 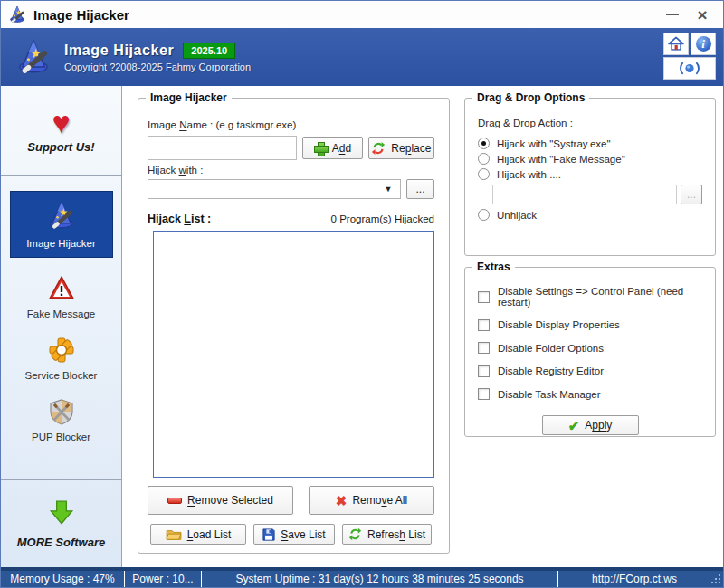 What do you see at coordinates (62, 327) in the screenshot?
I see `sidebar: ♥ Support Us! Image Hijacker Fake Messag…` at bounding box center [62, 327].